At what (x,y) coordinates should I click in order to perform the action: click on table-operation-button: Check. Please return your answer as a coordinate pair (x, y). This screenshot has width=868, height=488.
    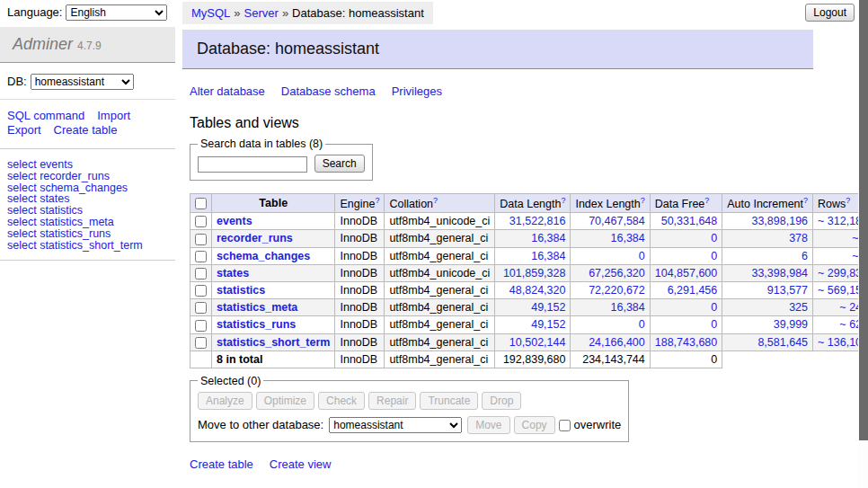
    Looking at the image, I should click on (341, 401).